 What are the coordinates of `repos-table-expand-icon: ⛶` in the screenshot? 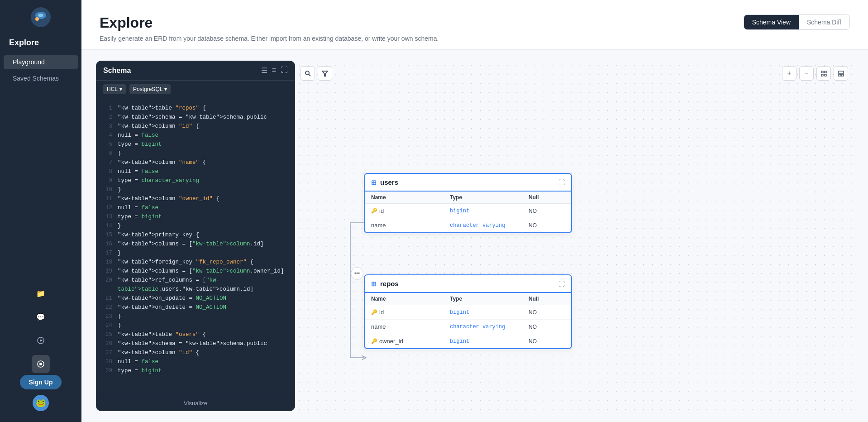 It's located at (562, 284).